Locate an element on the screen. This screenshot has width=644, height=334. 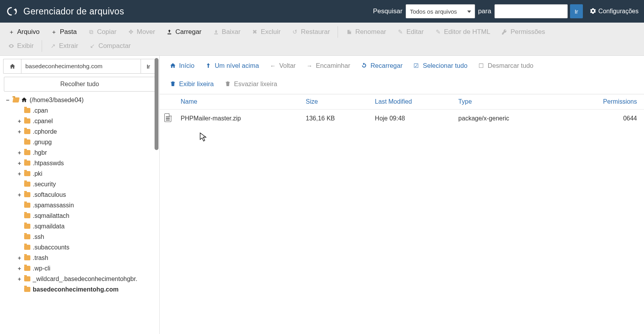
tree-item: +.cphorde is located at coordinates (83, 132).